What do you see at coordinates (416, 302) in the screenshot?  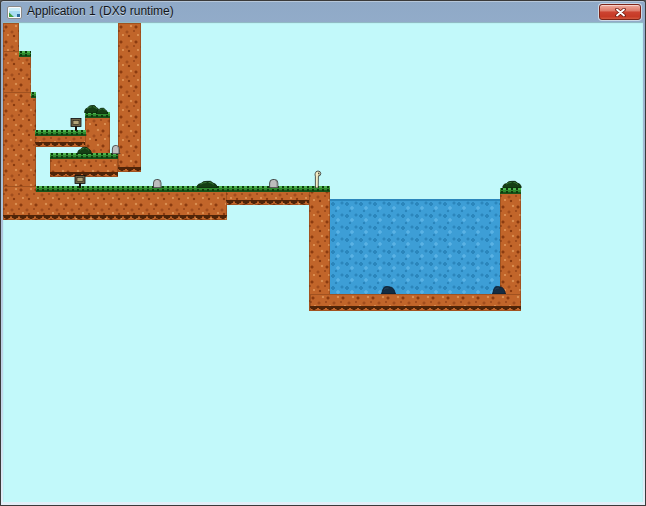 I see `pool-bottom` at bounding box center [416, 302].